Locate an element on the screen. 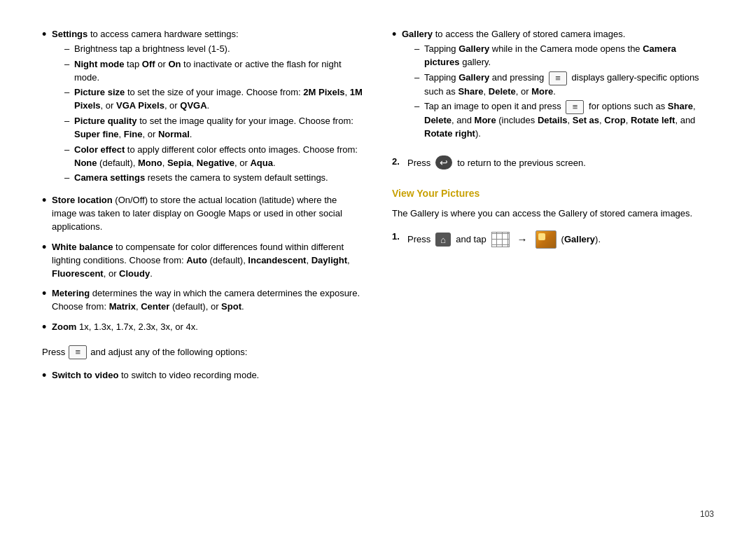 The height and width of the screenshot is (540, 756). grid-icon is located at coordinates (500, 240).